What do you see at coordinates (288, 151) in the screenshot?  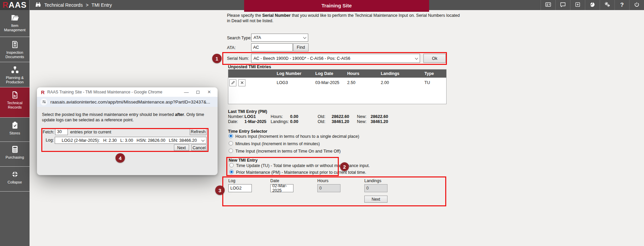 I see `radio-time-input-label: Time Input (Increment in terms of Time O…` at bounding box center [288, 151].